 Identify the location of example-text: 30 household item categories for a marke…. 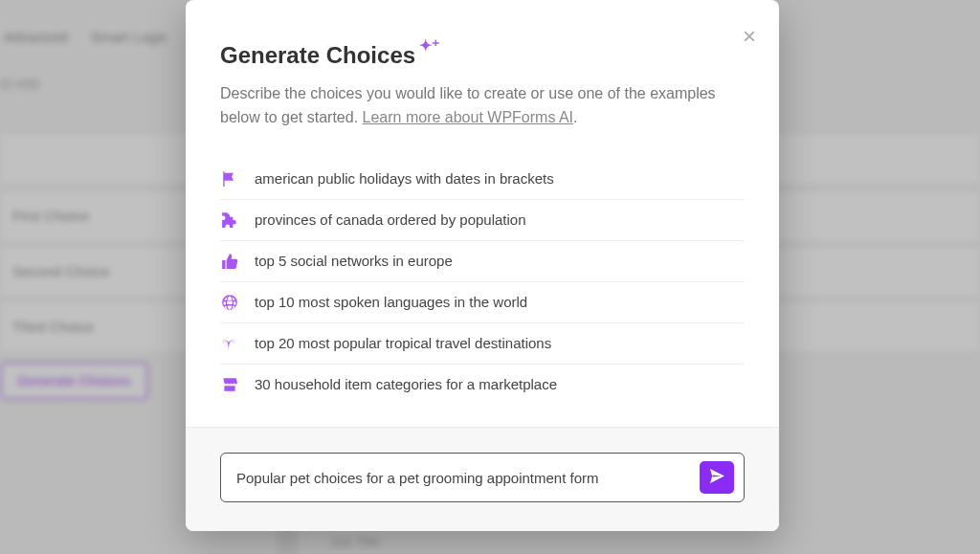
(406, 385).